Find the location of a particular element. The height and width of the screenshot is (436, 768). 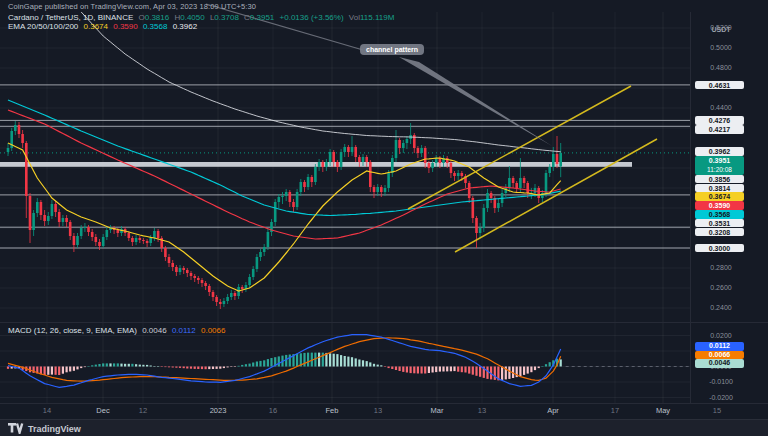

ema200-value: 0.3962 is located at coordinates (185, 26).